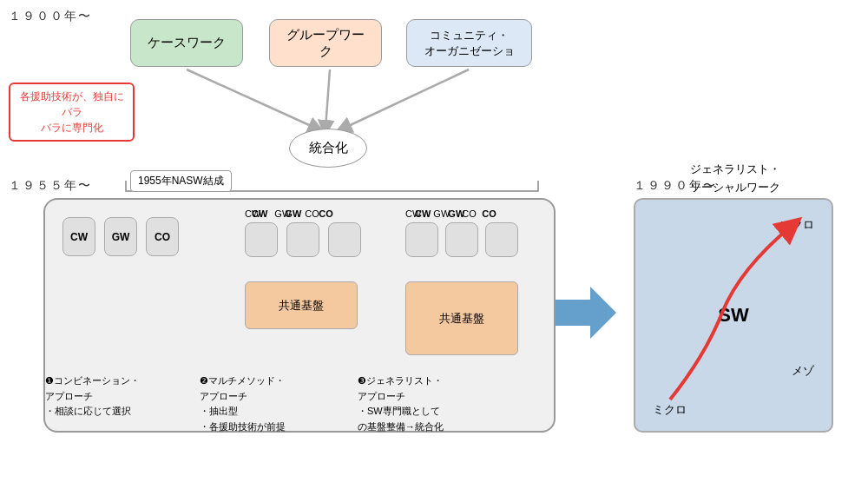 This screenshot has height=489, width=868. I want to click on red-note: 各援助技術が、独自にバラバラに専門化, so click(71, 112).